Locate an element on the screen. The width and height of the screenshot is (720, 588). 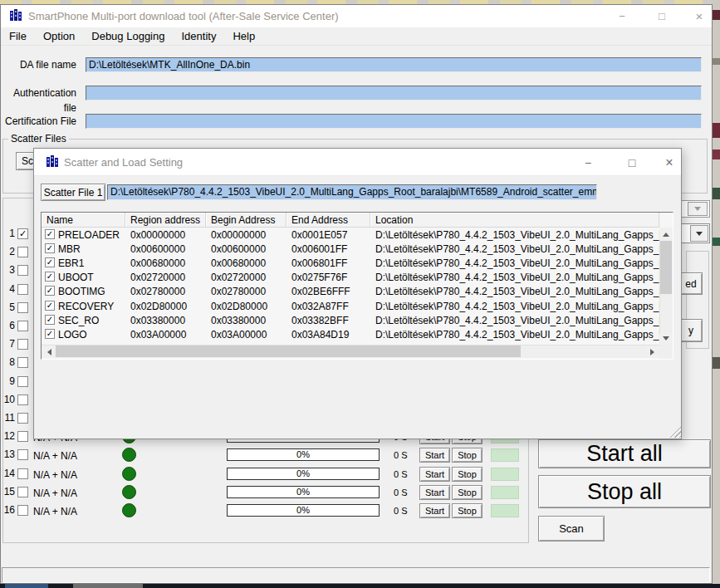
menu-file: File is located at coordinates (18, 37).